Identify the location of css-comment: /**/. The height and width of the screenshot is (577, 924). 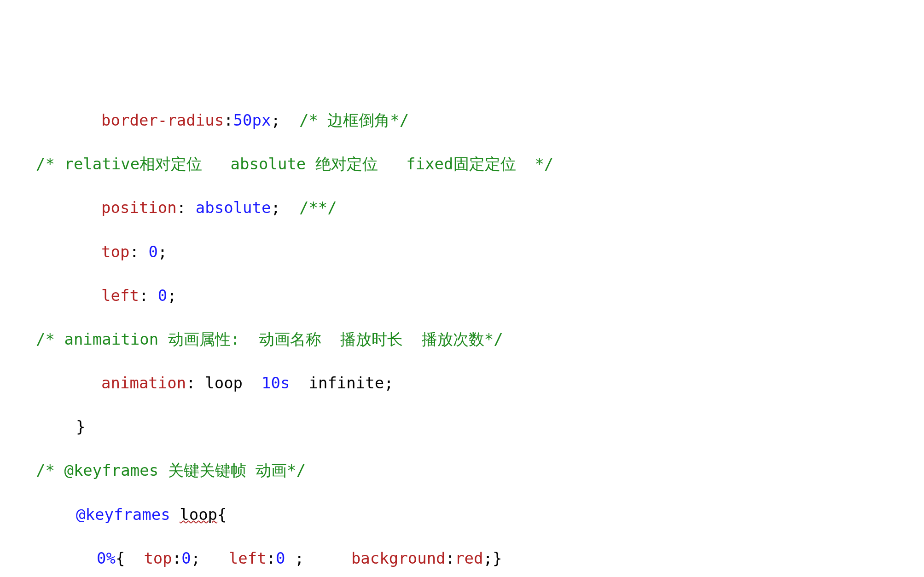
(318, 208).